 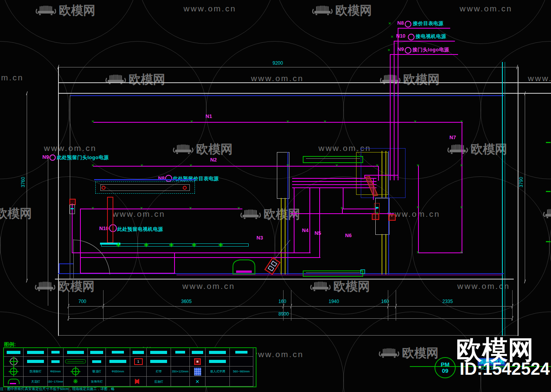 I want to click on legend-sym-compass, so click(x=14, y=361).